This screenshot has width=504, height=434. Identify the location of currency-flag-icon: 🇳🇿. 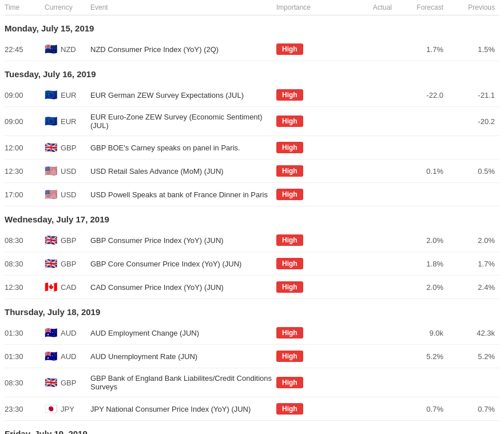
(51, 49).